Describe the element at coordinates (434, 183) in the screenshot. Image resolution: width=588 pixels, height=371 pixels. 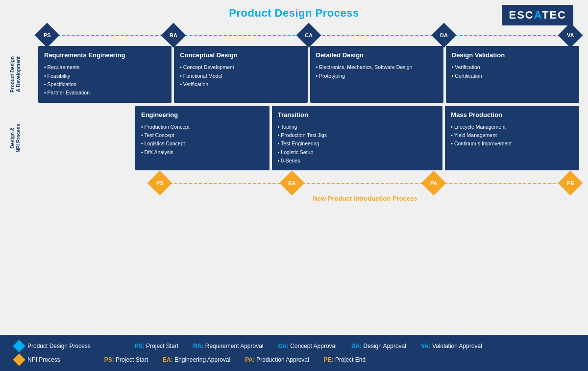
I see `npi-diamond-PA: PA` at that location.